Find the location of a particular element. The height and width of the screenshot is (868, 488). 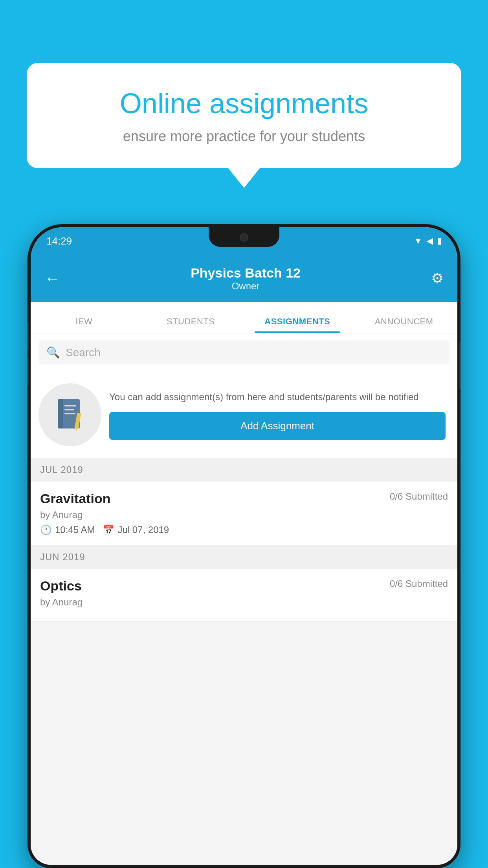

calendar-icon: 📅 is located at coordinates (108, 530).